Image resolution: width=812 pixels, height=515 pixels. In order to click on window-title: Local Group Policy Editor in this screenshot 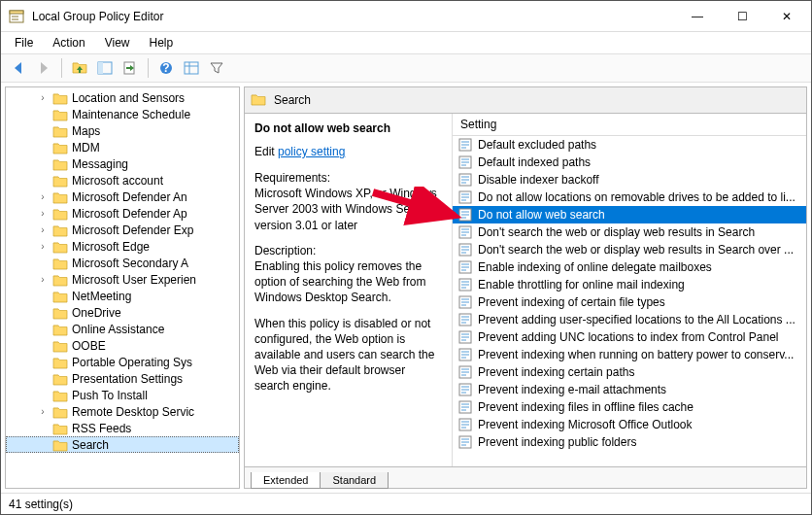, I will do `click(354, 17)`.